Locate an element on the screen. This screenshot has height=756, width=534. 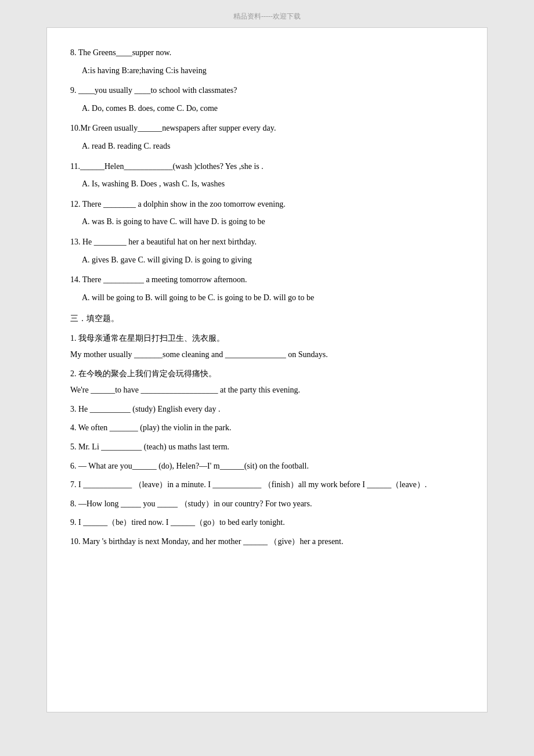
fill-question-10: 10. Mary 's birthday is next Monday, and… is located at coordinates (267, 542).